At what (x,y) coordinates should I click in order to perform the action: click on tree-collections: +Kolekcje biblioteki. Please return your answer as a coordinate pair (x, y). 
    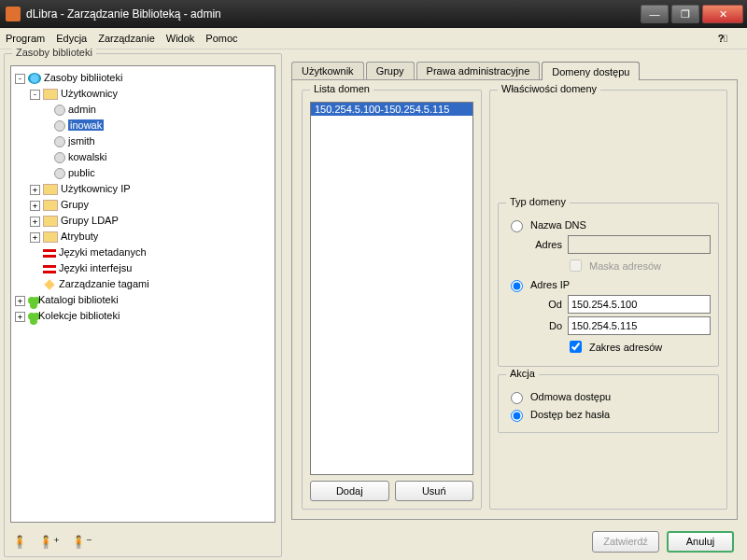
    Looking at the image, I should click on (143, 315).